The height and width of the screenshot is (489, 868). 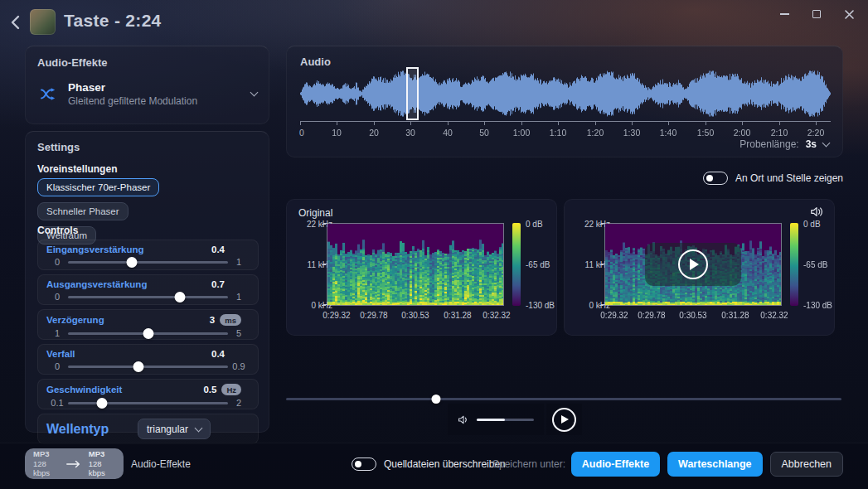 What do you see at coordinates (565, 419) in the screenshot?
I see `play-icon` at bounding box center [565, 419].